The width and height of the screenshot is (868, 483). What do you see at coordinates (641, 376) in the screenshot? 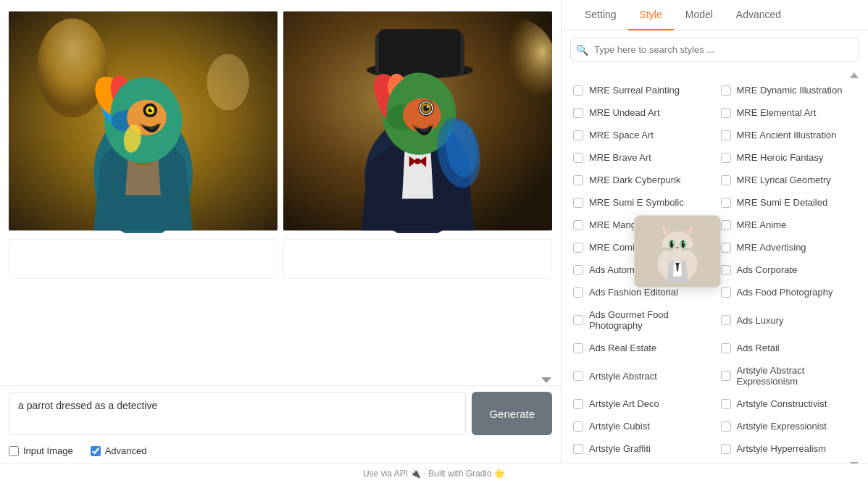
I see `style-item-artstyle-abstract: Artstyle Abstract` at bounding box center [641, 376].